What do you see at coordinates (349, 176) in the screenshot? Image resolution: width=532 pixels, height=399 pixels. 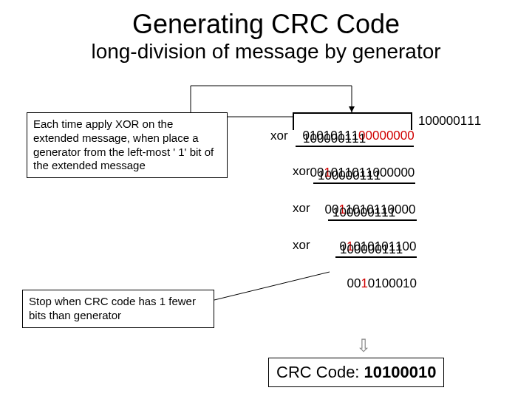 I see `step1-gen: 100000111` at bounding box center [349, 176].